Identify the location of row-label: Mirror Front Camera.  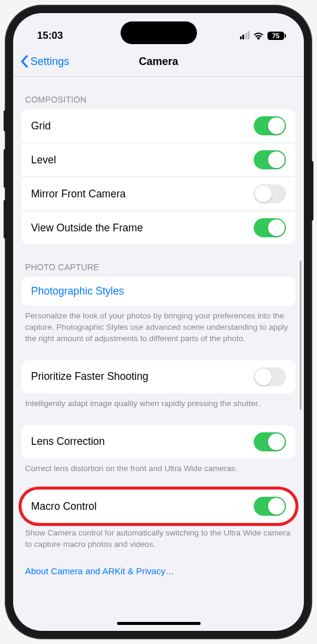
(79, 194).